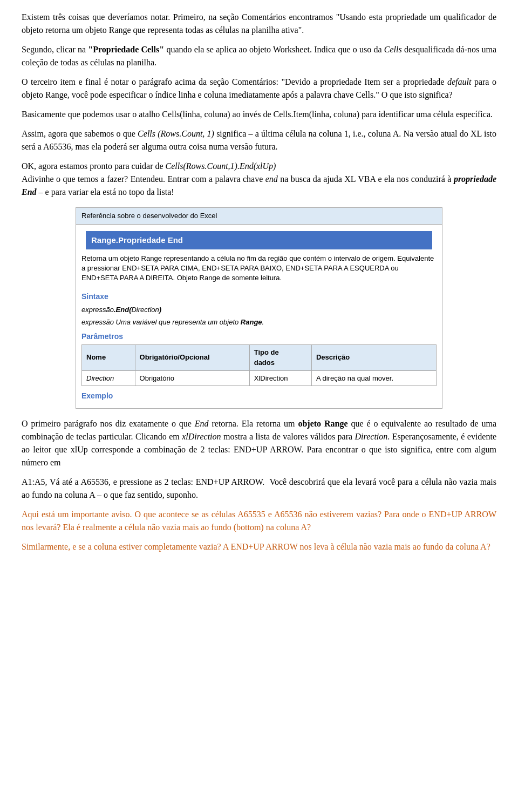 The width and height of the screenshot is (518, 812). I want to click on col-tipo: Tipo dedados, so click(281, 357).